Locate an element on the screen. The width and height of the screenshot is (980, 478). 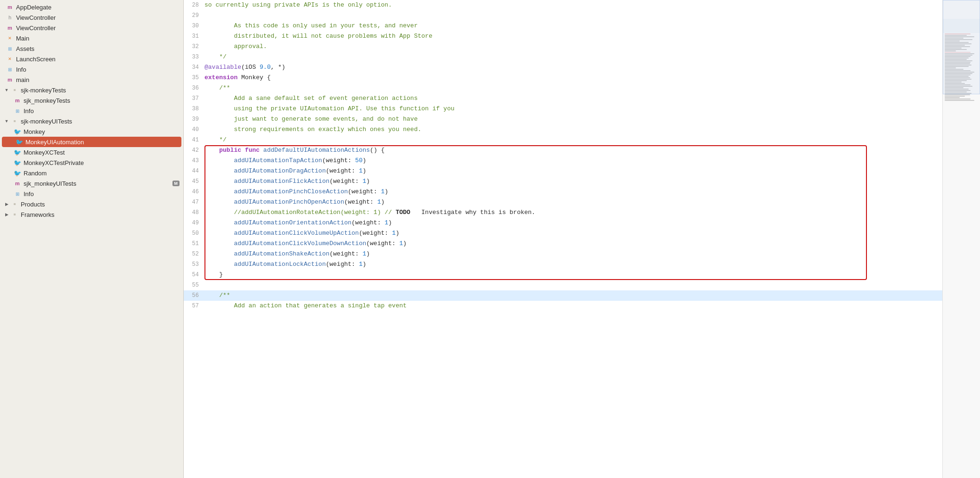
line-content: addUIAutomationShakeAction(weight: 1) is located at coordinates (573, 254).